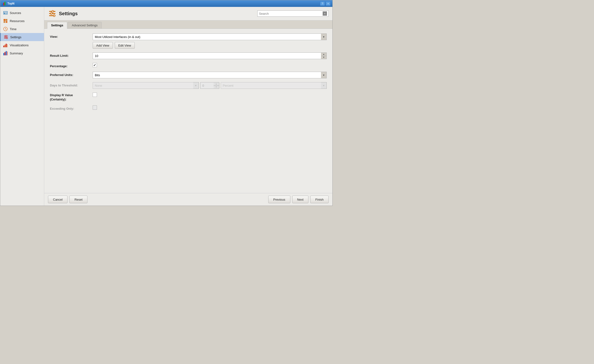 The image size is (594, 364). What do you see at coordinates (324, 57) in the screenshot?
I see `result-limit-down-button: ▼` at bounding box center [324, 57].